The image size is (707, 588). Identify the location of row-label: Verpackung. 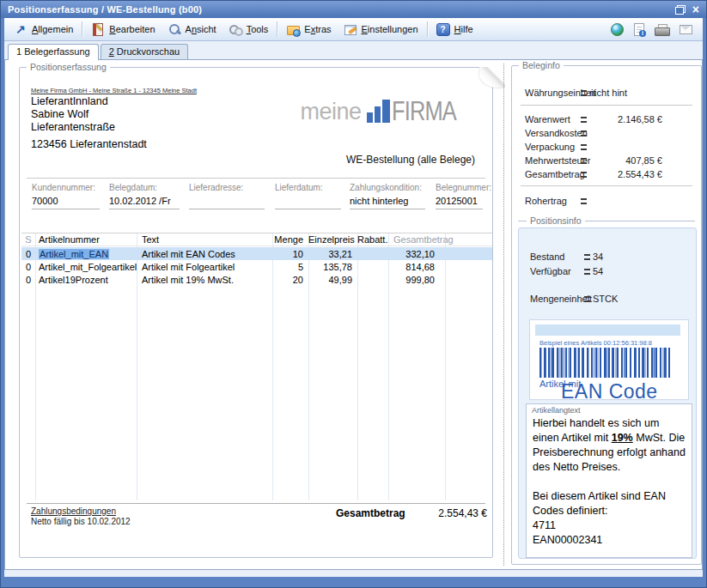
(550, 147).